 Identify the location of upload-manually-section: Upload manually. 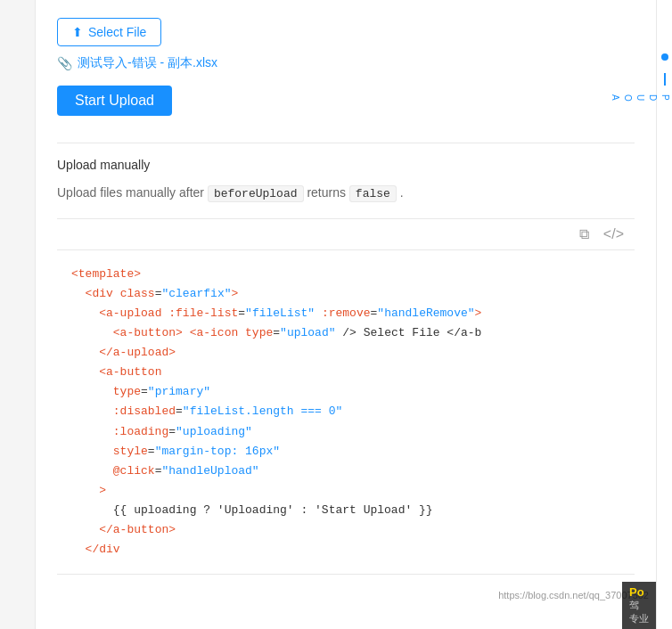
(346, 157).